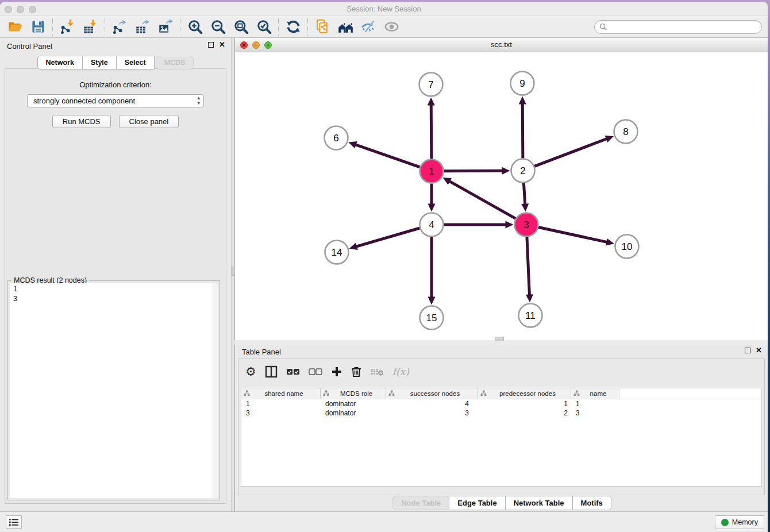 The image size is (770, 532). What do you see at coordinates (356, 372) in the screenshot?
I see `delete-column-icon` at bounding box center [356, 372].